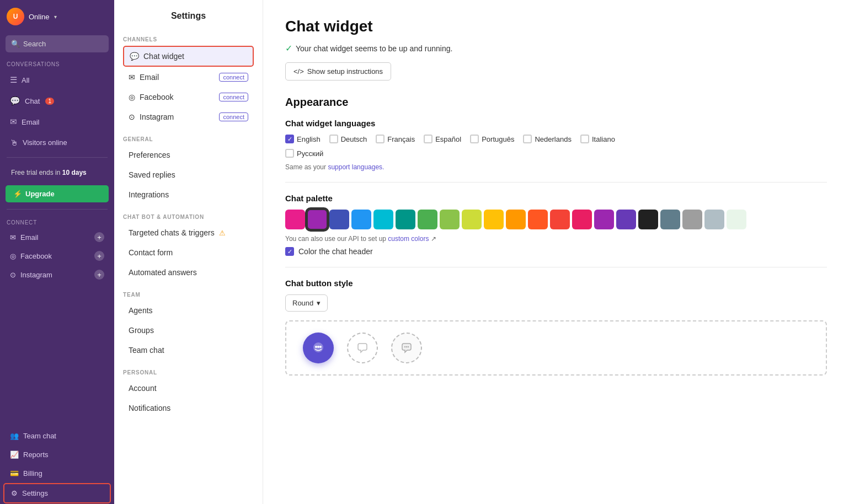  What do you see at coordinates (547, 139) in the screenshot?
I see `lang-nederlands: Nederlands` at bounding box center [547, 139].